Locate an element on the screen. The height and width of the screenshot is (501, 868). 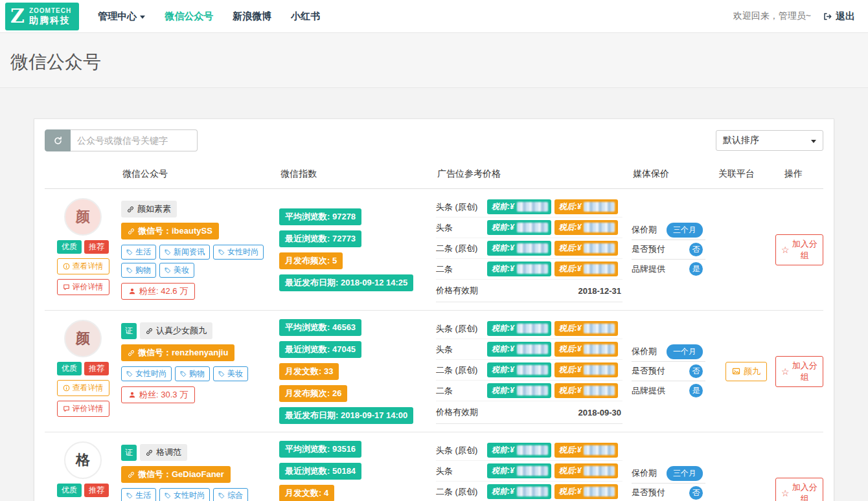
sort-dropdown: 默认排序 is located at coordinates (770, 140).